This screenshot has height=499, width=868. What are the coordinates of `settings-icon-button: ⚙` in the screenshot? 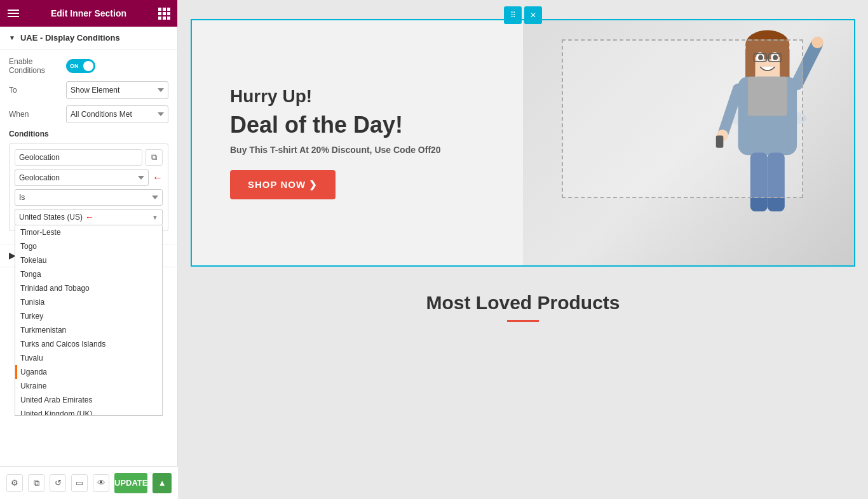 It's located at (15, 483).